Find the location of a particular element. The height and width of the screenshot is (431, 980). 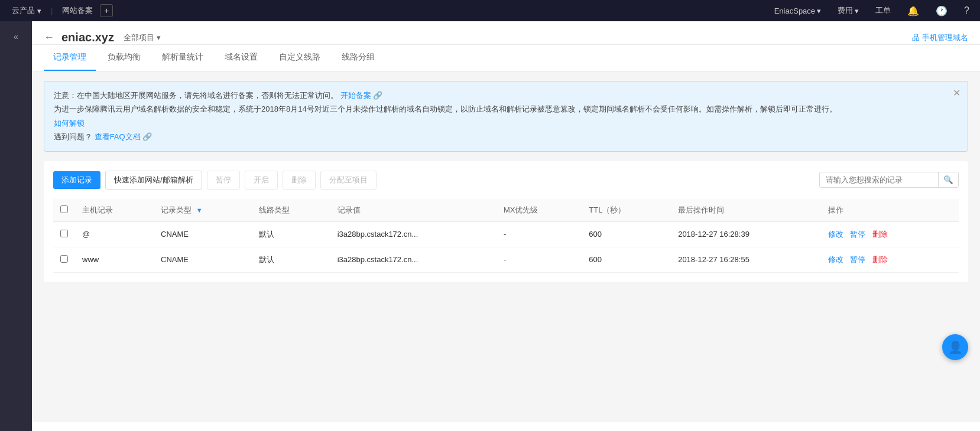

tab-records: 记录管理 is located at coordinates (70, 58).